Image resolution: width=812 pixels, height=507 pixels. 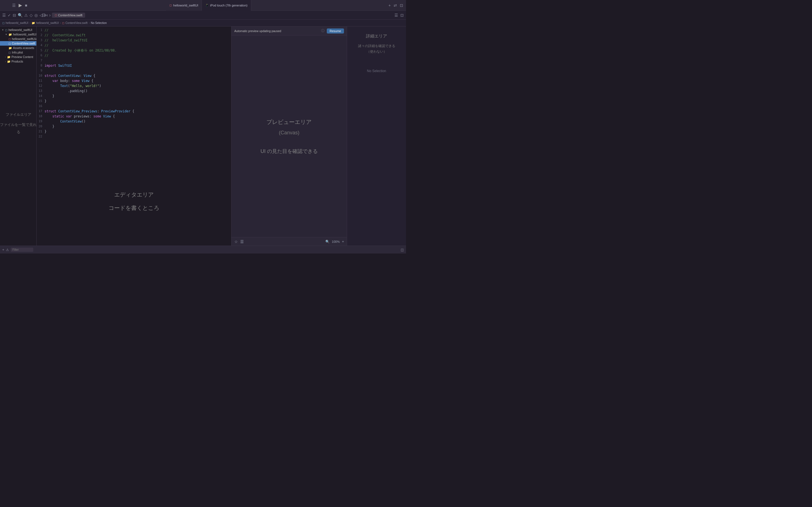 What do you see at coordinates (18, 34) in the screenshot?
I see `sidebar-item-helloworld-folder: ▼ 📁 helloworld_swiftUI` at bounding box center [18, 34].